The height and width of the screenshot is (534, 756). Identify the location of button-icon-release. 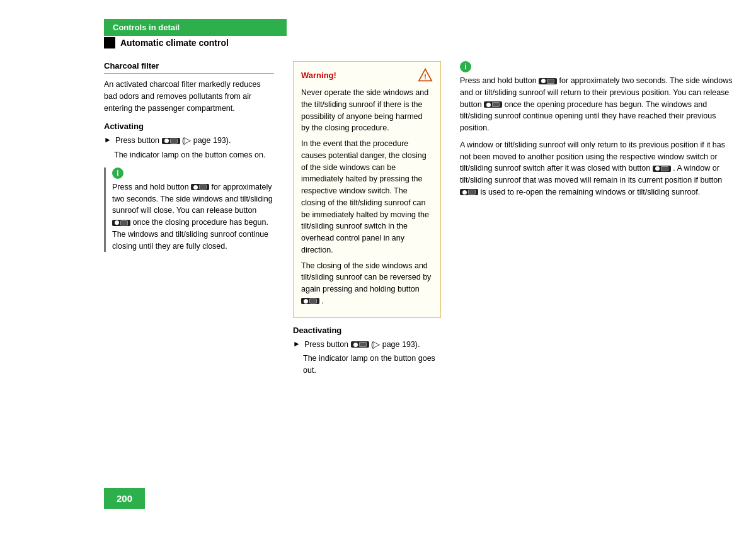
(121, 223).